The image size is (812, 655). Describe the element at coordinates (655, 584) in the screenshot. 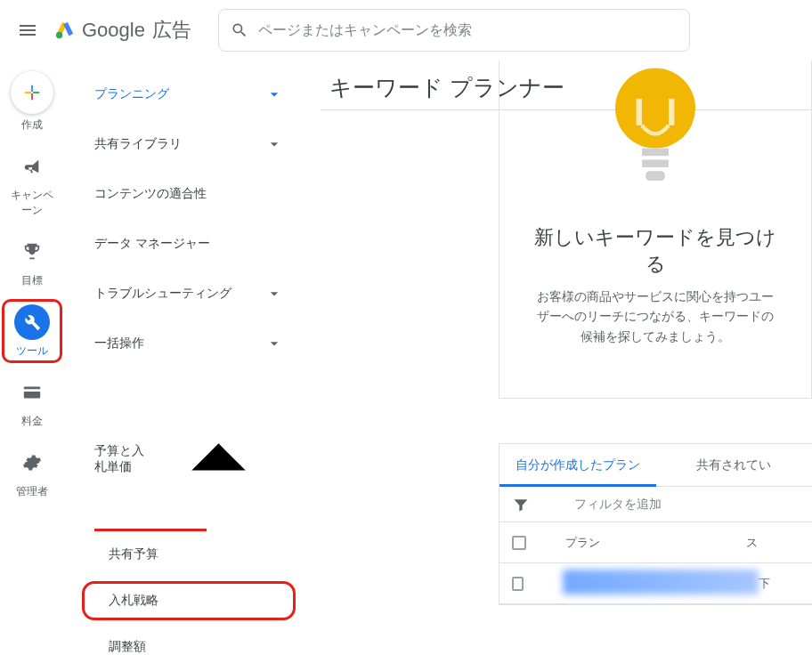

I see `table-row: 下` at that location.